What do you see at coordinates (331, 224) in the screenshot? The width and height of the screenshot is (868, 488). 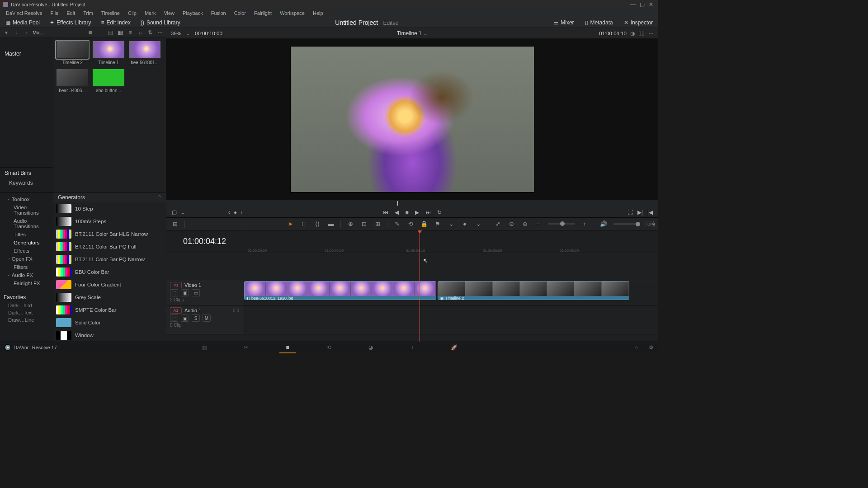 I see `blade-tool: ▬` at bounding box center [331, 224].